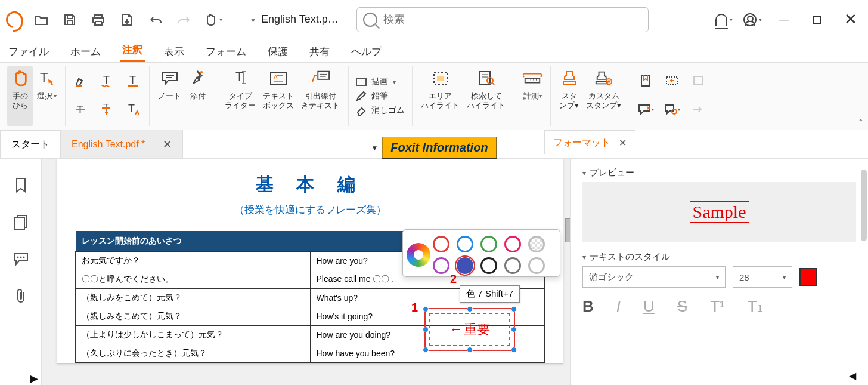 Image resolution: width=868 pixels, height=385 pixels. What do you see at coordinates (81, 109) in the screenshot?
I see `strikeout-icon: T` at bounding box center [81, 109].